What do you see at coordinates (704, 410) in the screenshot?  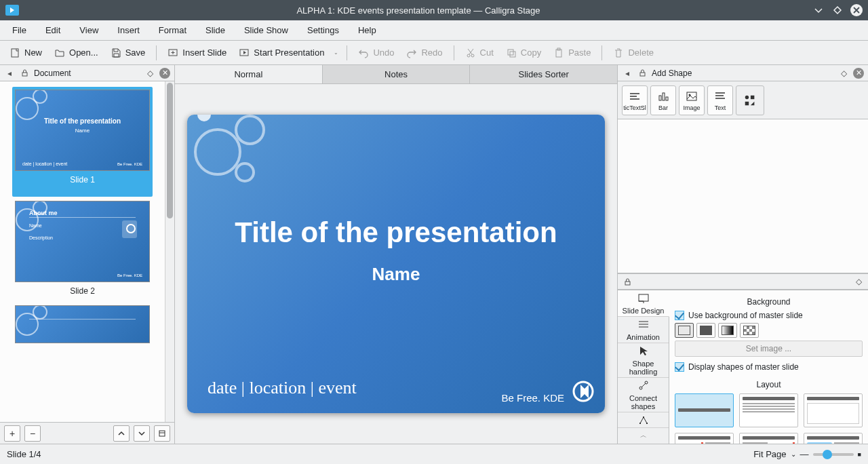 I see `layout-title-only` at bounding box center [704, 410].